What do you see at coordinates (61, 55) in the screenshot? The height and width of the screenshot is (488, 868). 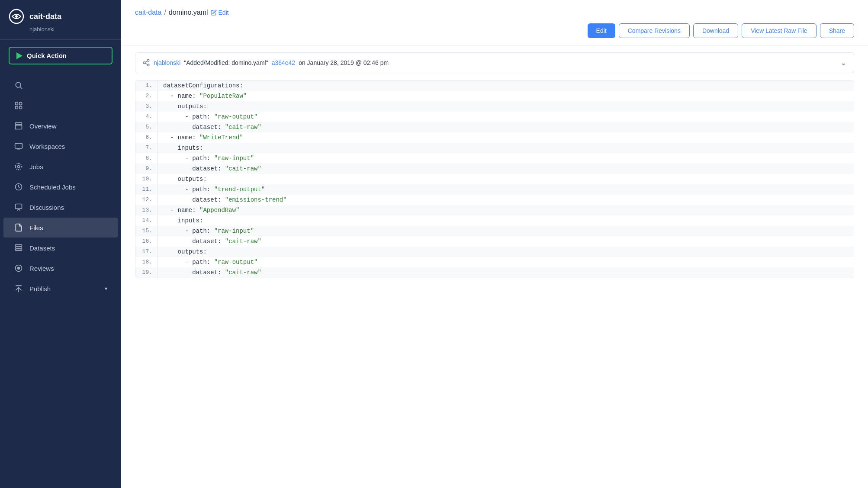 I see `quick-action-button: Quick Action` at bounding box center [61, 55].